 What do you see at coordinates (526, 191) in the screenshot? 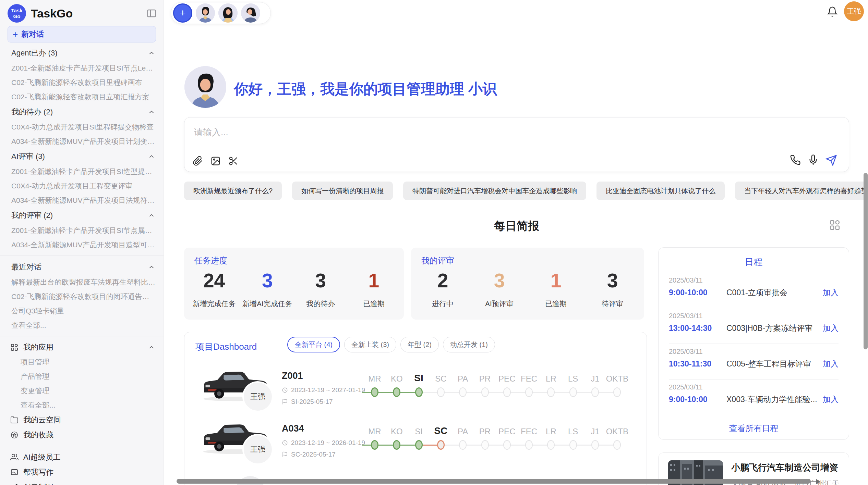
I see `suggestion-chips: 欧洲新规最近颁布了什么?如何写一份清晰的项目周报特朗普可能对进口汽车增税会对中国…` at bounding box center [526, 191].